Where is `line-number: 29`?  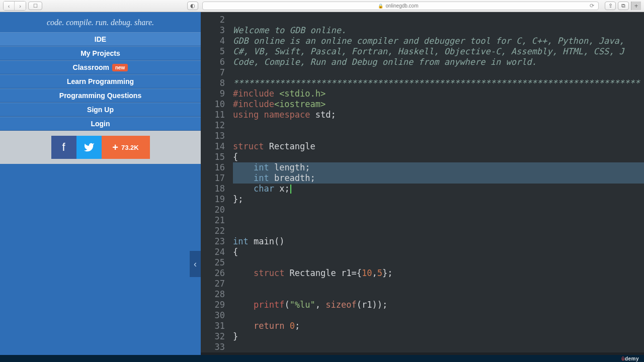 line-number: 29 is located at coordinates (213, 305).